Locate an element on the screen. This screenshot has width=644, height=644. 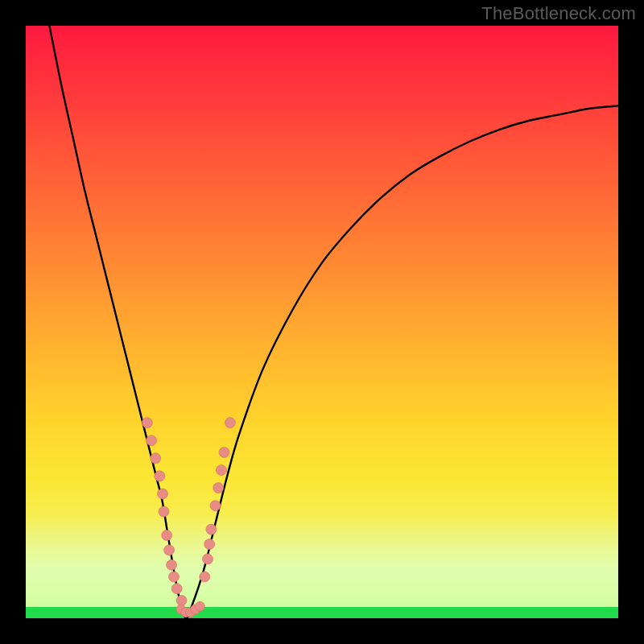
watermark-text: TheBottleneck.com is located at coordinates (559, 14).